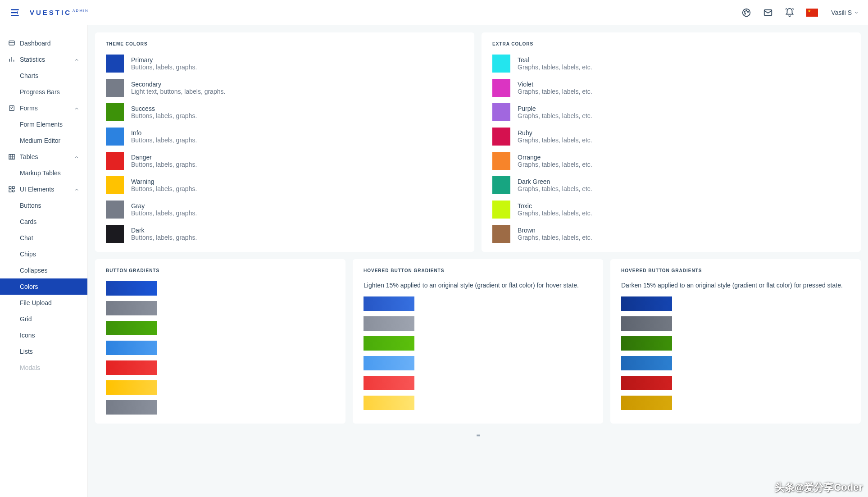 This screenshot has height=497, width=868. I want to click on palette-icon, so click(746, 13).